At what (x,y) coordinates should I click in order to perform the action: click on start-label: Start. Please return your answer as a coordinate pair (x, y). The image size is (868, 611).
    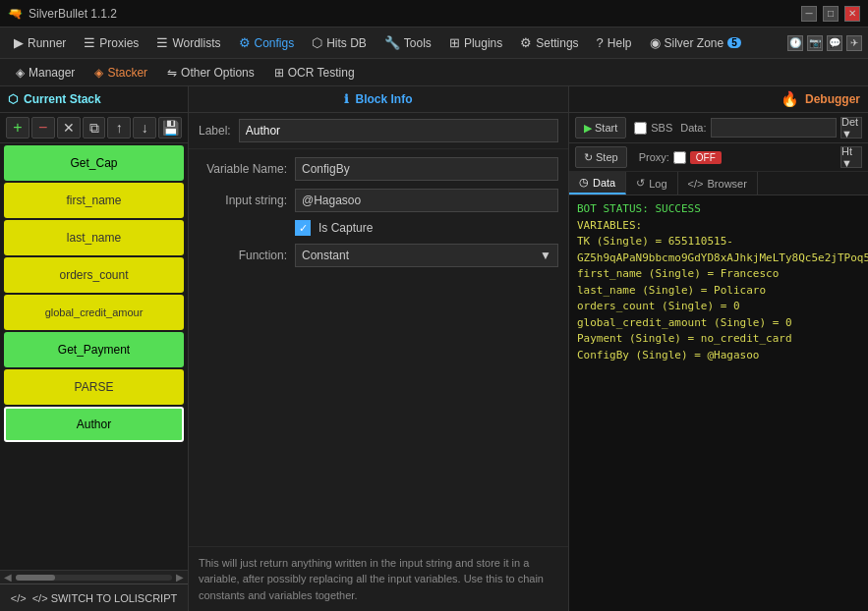
    Looking at the image, I should click on (606, 128).